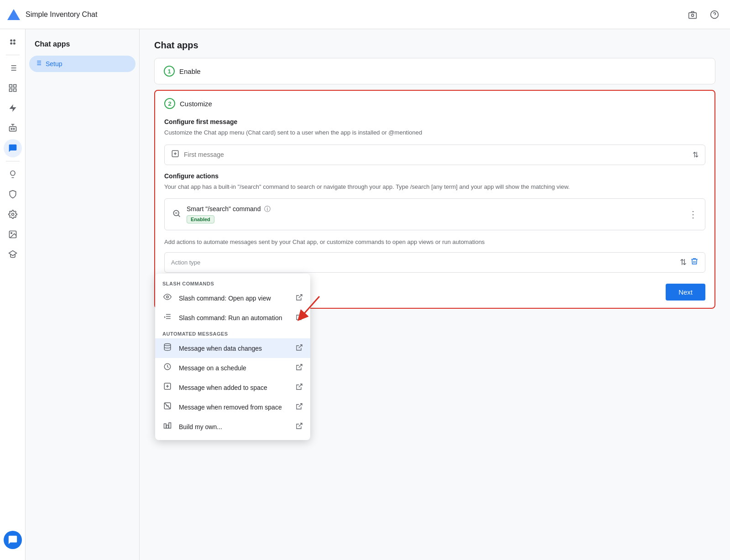 The image size is (730, 560). What do you see at coordinates (435, 209) in the screenshot?
I see `smart-search-label: Smart "/search" command ⓘ` at bounding box center [435, 209].